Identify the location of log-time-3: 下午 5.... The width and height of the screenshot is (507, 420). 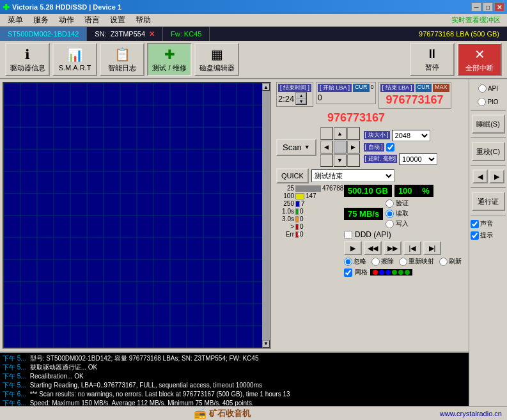
(14, 385).